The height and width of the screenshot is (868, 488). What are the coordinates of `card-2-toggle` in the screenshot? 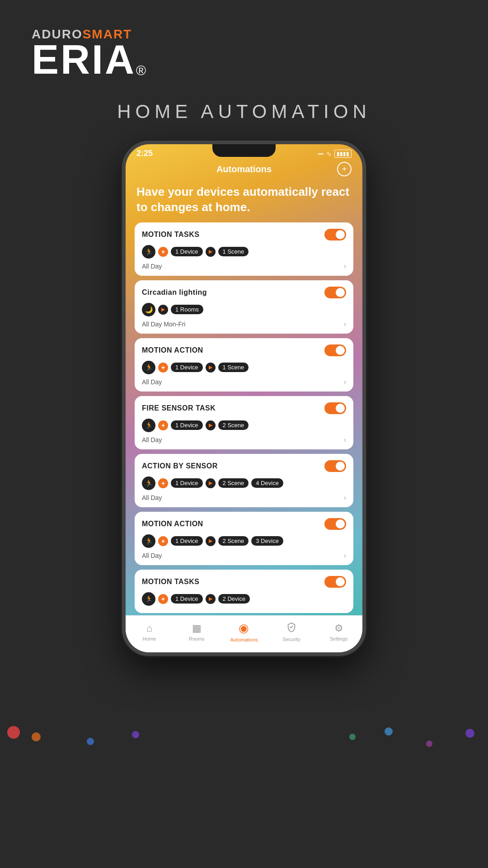 It's located at (335, 292).